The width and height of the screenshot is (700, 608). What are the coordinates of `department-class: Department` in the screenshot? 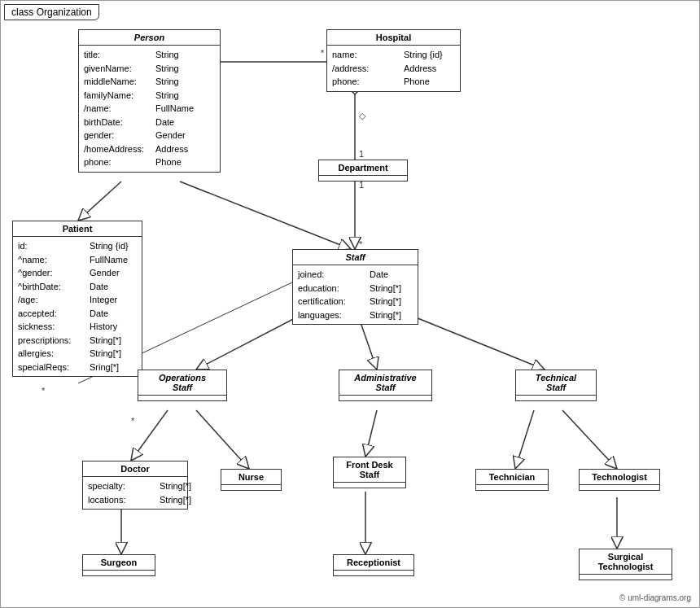 It's located at (363, 171).